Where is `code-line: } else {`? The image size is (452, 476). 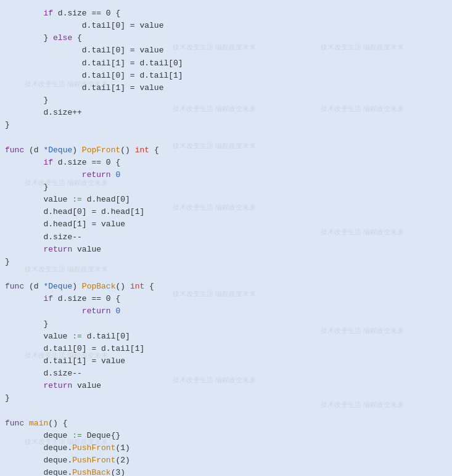 code-line: } else { is located at coordinates (223, 38).